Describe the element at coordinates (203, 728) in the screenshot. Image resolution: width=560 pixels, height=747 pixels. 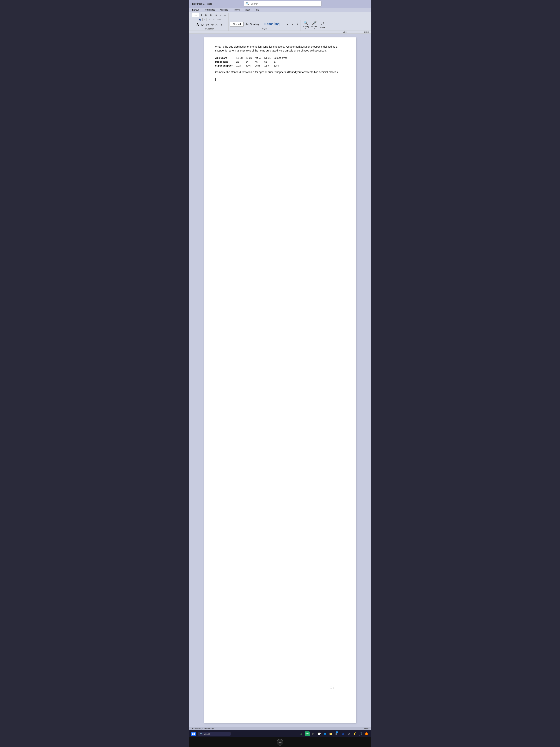
I see `accessibility-status: Accessibility: Good to go` at that location.